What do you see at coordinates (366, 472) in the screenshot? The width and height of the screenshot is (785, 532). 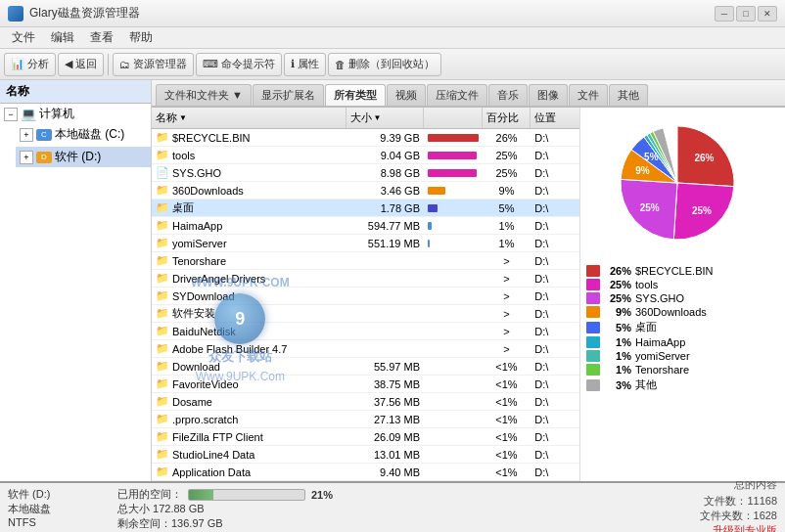 I see `table-row: 📁 Application Data 9.40 MB <1% D:\` at bounding box center [366, 472].